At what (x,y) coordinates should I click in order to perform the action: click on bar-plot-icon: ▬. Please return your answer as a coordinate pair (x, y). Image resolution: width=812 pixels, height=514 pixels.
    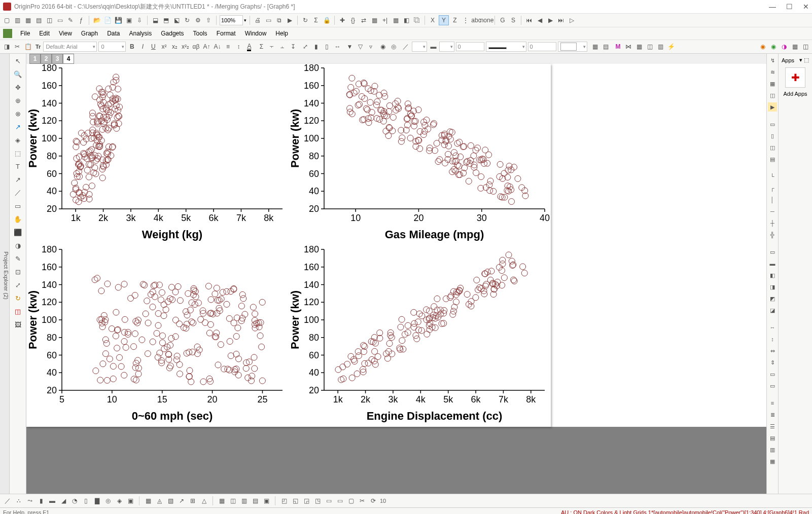
    Looking at the image, I should click on (52, 501).